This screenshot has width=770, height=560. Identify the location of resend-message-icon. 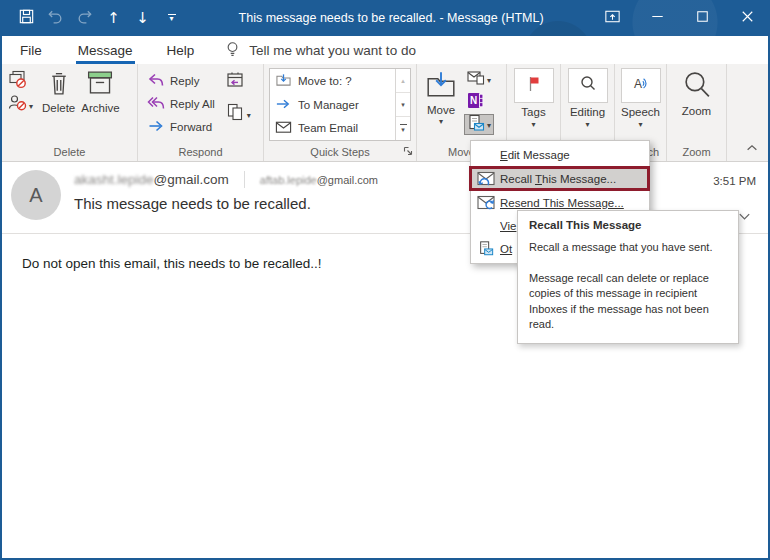
(486, 203).